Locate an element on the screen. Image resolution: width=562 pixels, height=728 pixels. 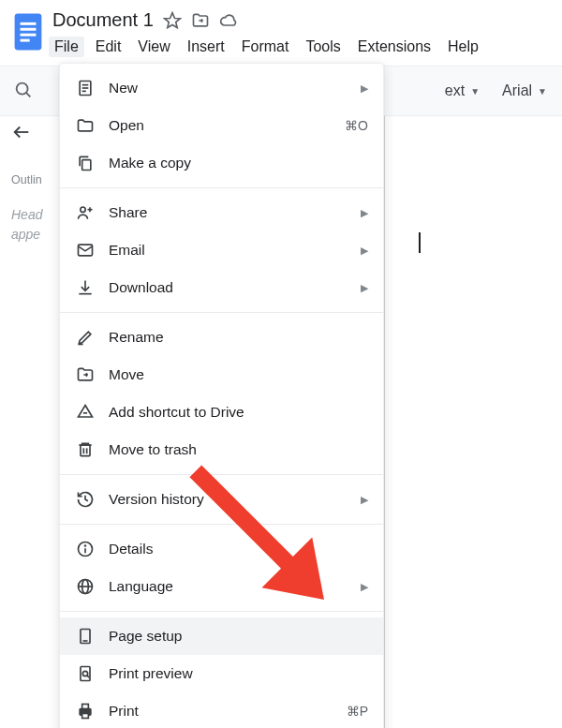
file-print-preview: Print preview is located at coordinates (221, 674).